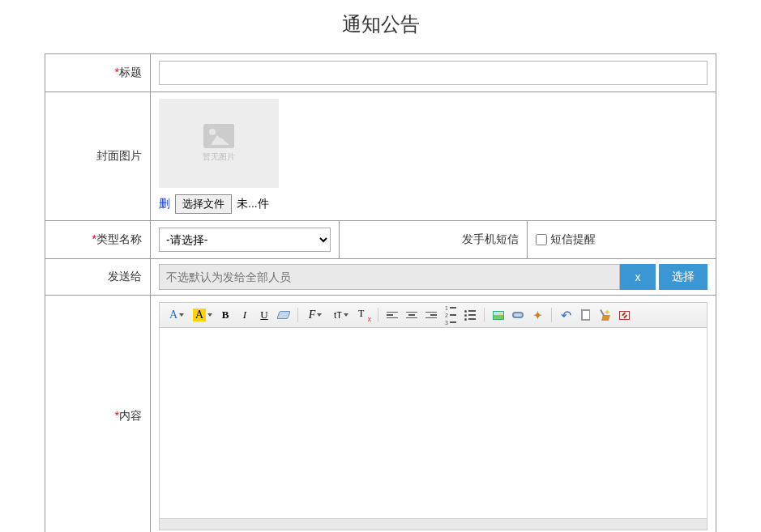  I want to click on underline-button: U, so click(264, 315).